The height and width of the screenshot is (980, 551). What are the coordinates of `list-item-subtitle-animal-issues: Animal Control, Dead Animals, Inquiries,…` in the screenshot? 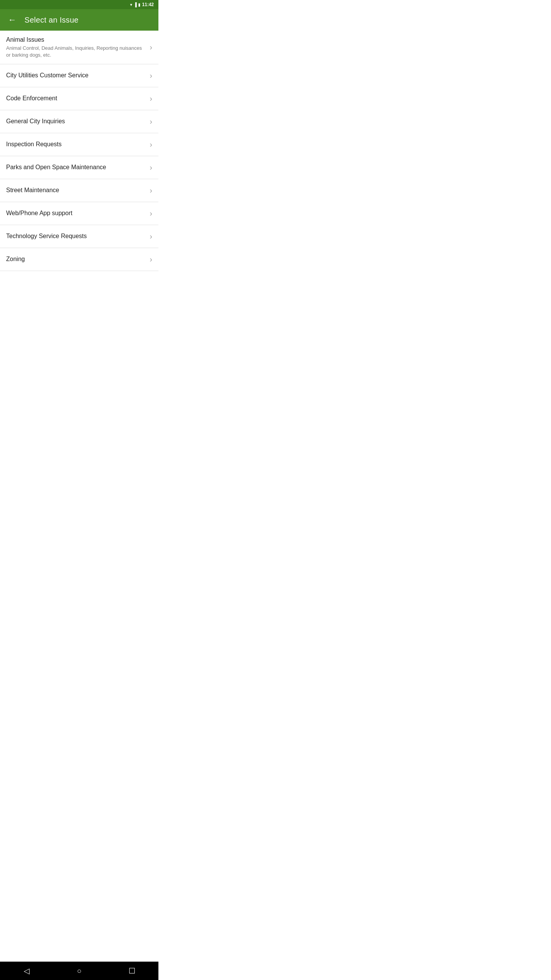 It's located at (77, 52).